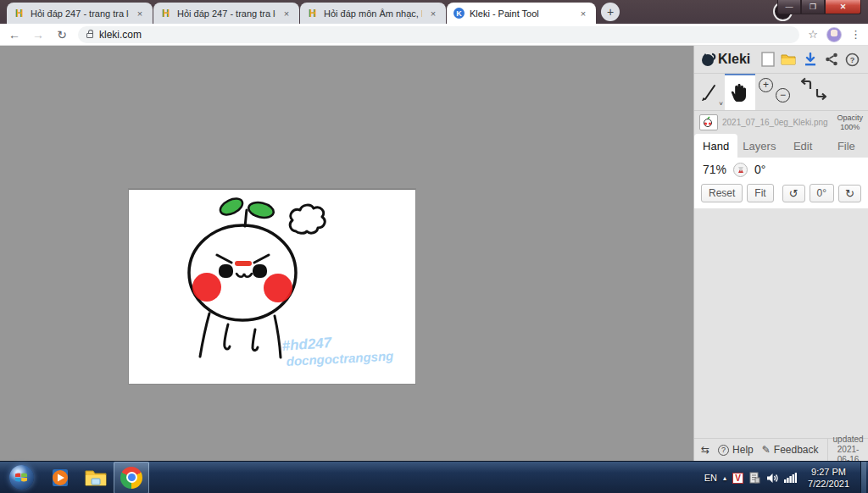 The height and width of the screenshot is (493, 868). I want to click on window-maximize-button: ❐, so click(813, 7).